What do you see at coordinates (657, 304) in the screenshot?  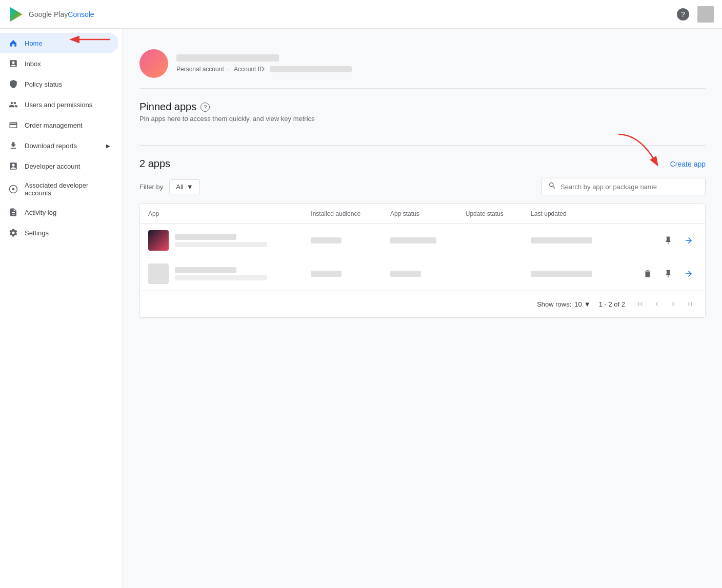 I see `prev-page-button` at bounding box center [657, 304].